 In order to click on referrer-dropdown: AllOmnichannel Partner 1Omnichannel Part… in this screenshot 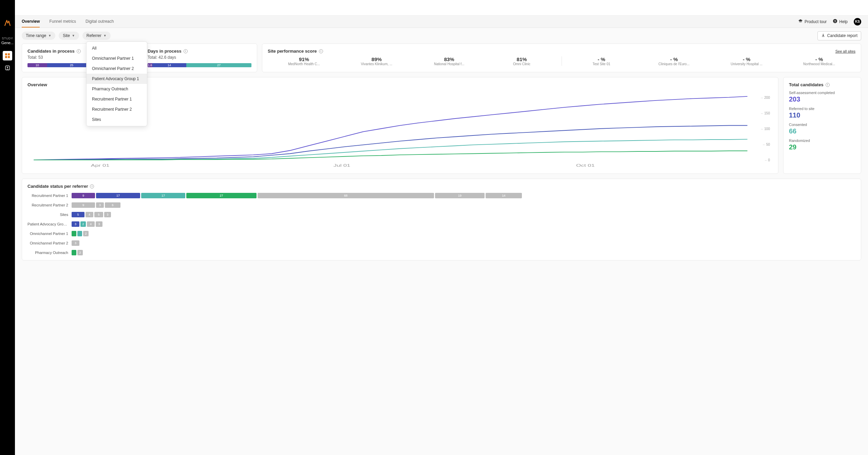, I will do `click(117, 84)`.